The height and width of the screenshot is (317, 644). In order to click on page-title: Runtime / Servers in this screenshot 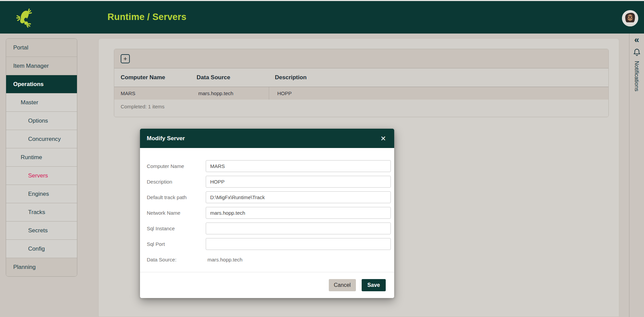, I will do `click(147, 17)`.